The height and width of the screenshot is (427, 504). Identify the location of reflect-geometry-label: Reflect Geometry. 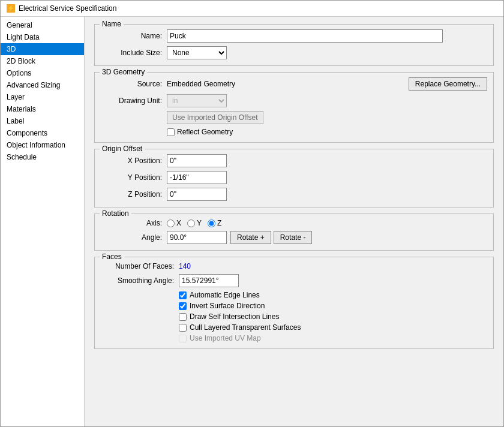
(205, 132).